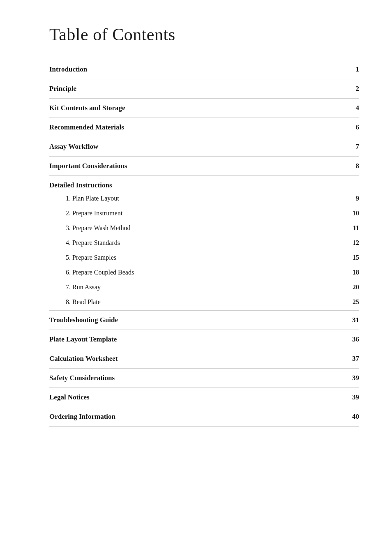 The width and height of the screenshot is (392, 549). Describe the element at coordinates (204, 397) in the screenshot. I see `toc-entry: Legal Notices39` at that location.